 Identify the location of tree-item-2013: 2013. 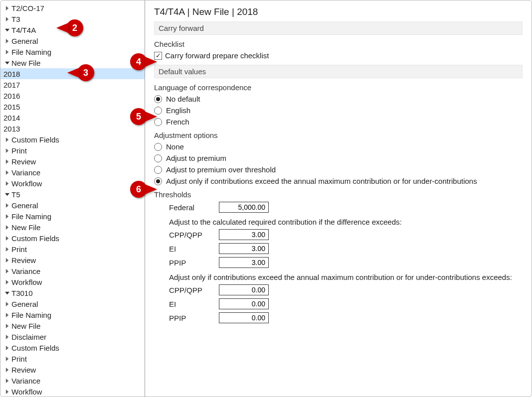
(73, 129).